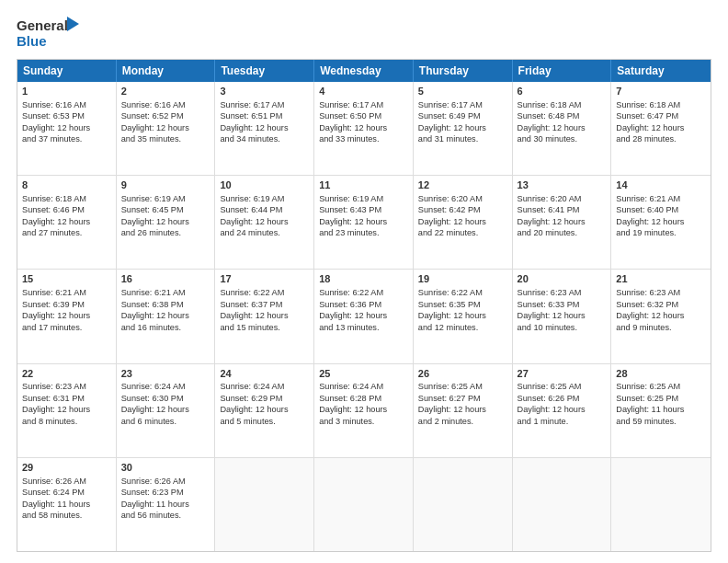 This screenshot has width=728, height=563. I want to click on calendar-cell-25: 25Sunrise: 6:24 AMSunset: 6:28 PMDayligh…, so click(364, 410).